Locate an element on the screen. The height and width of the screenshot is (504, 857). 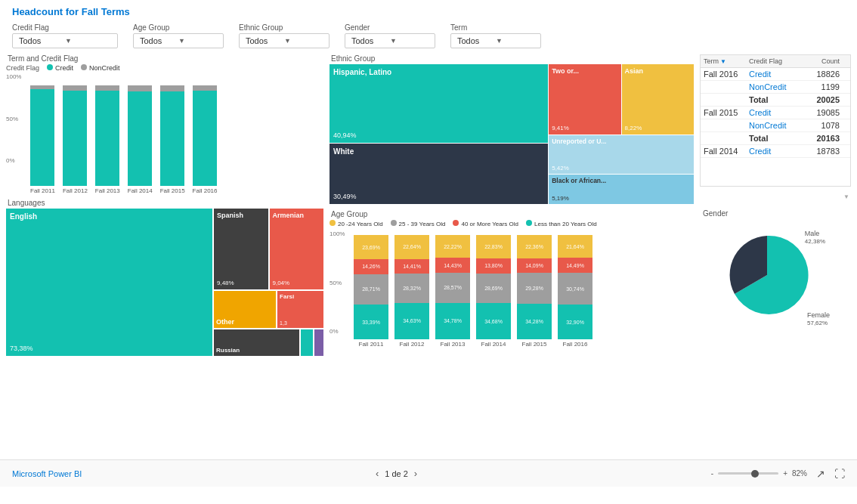
filters-row: Credit Flag Todos ▼ Age Group Todos ▼ Et… is located at coordinates (428, 38).